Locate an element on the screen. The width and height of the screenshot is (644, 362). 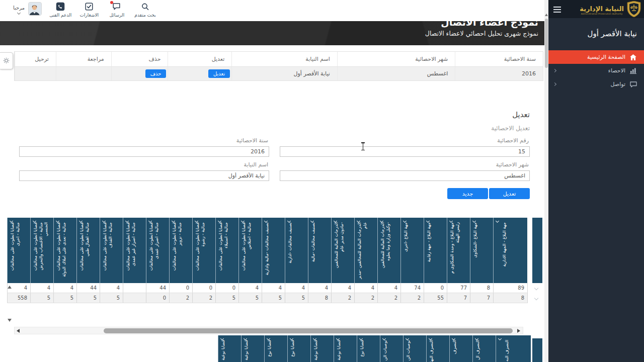
row-edit-button: تعديل is located at coordinates (219, 73).